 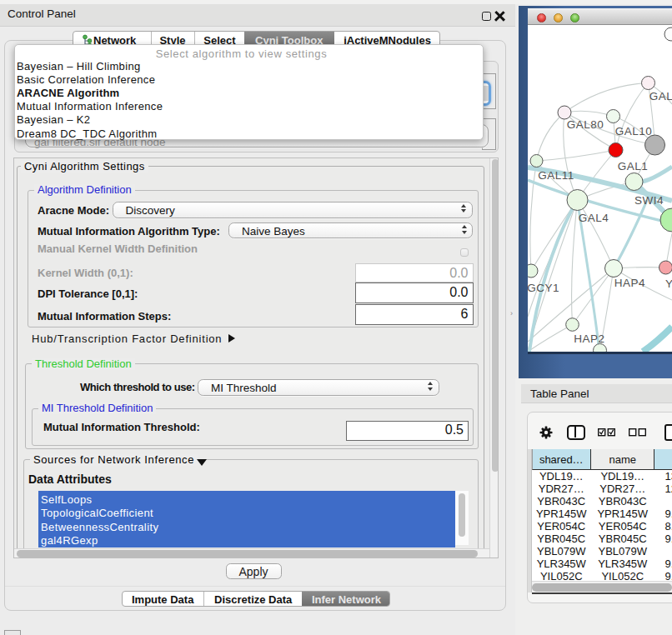 I want to click on svg-text: GCY1, so click(x=544, y=288).